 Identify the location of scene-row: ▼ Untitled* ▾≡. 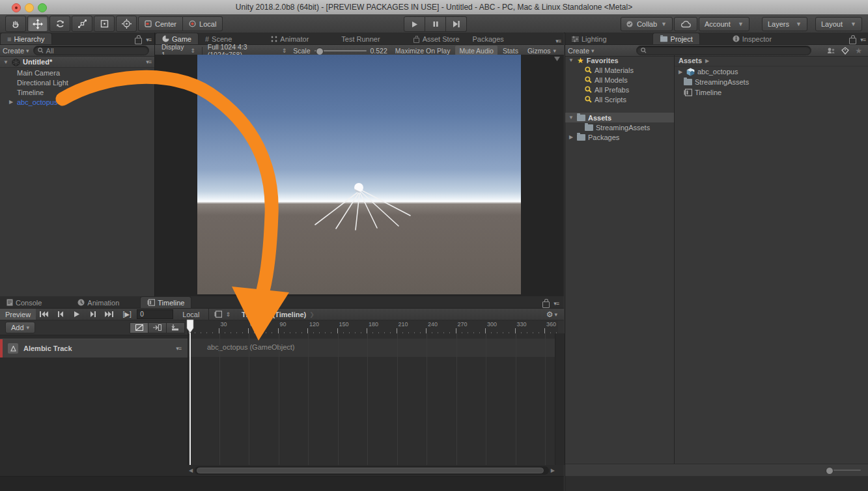
(77, 63).